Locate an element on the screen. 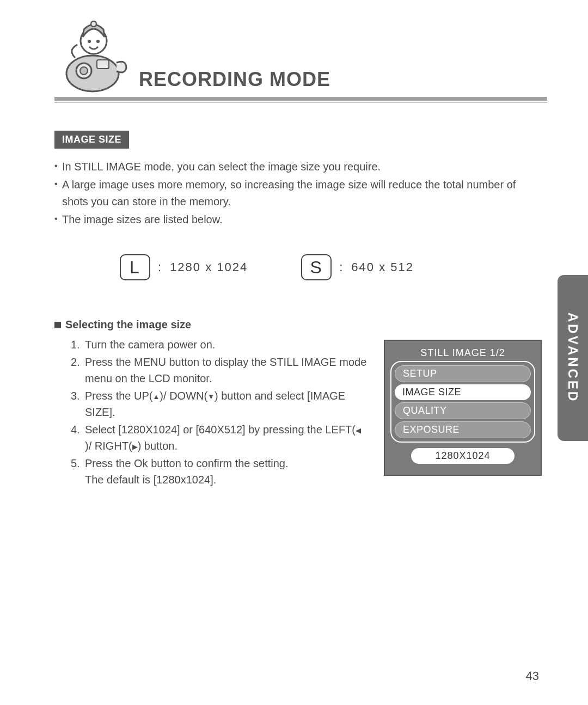  step-text: Select [1280X1024] or [640X512] by press… is located at coordinates (226, 438).